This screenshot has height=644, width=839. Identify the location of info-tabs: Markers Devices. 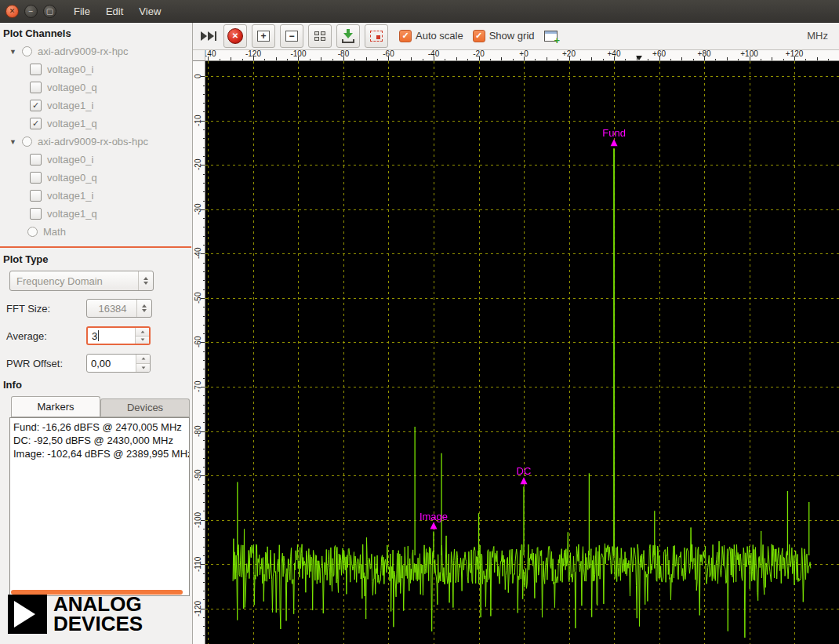
(100, 406).